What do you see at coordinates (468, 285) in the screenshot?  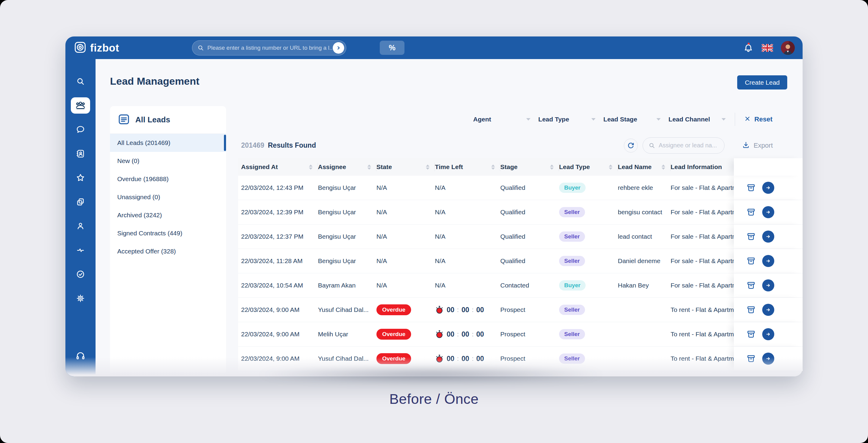 I see `cell-time-left: N/A` at bounding box center [468, 285].